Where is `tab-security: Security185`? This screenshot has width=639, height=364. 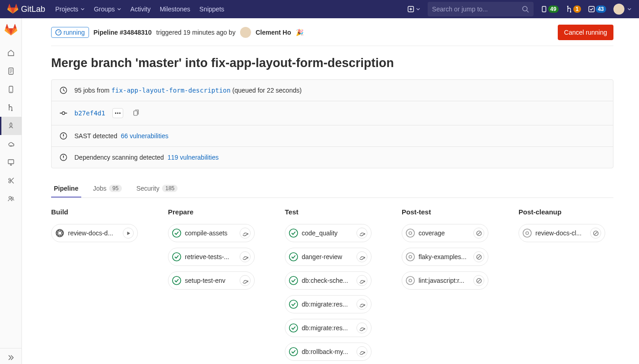
tab-security: Security185 is located at coordinates (157, 188).